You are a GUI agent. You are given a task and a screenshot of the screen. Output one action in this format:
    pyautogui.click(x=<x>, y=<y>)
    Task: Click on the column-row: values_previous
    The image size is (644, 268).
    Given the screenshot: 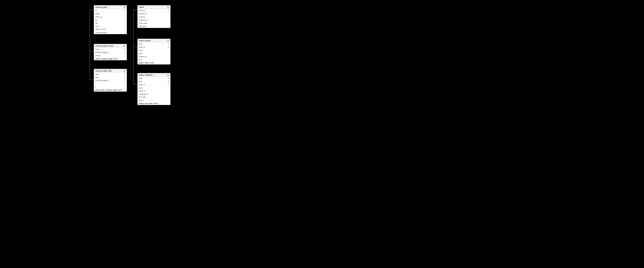 What is the action you would take?
    pyautogui.click(x=110, y=32)
    